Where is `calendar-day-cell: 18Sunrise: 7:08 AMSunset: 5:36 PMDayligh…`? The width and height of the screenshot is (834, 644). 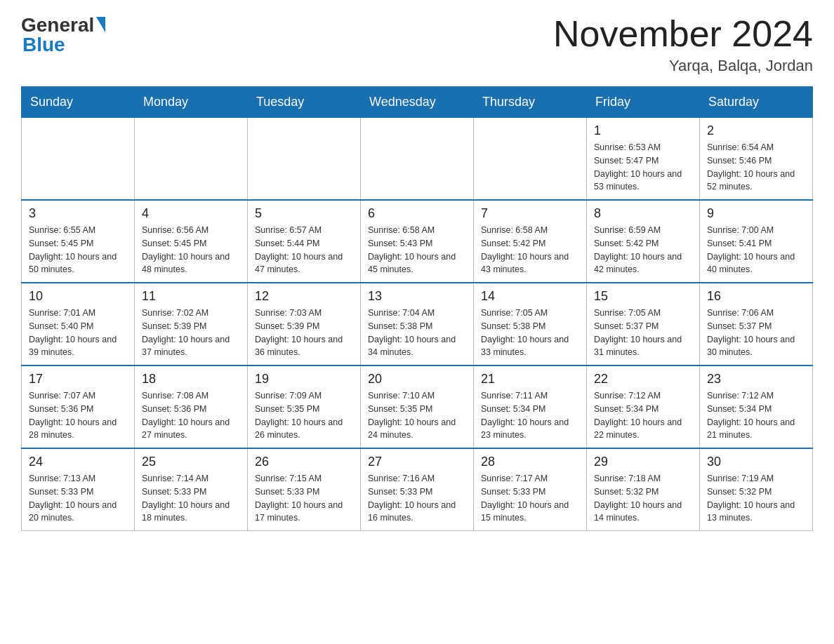 calendar-day-cell: 18Sunrise: 7:08 AMSunset: 5:36 PMDayligh… is located at coordinates (191, 407).